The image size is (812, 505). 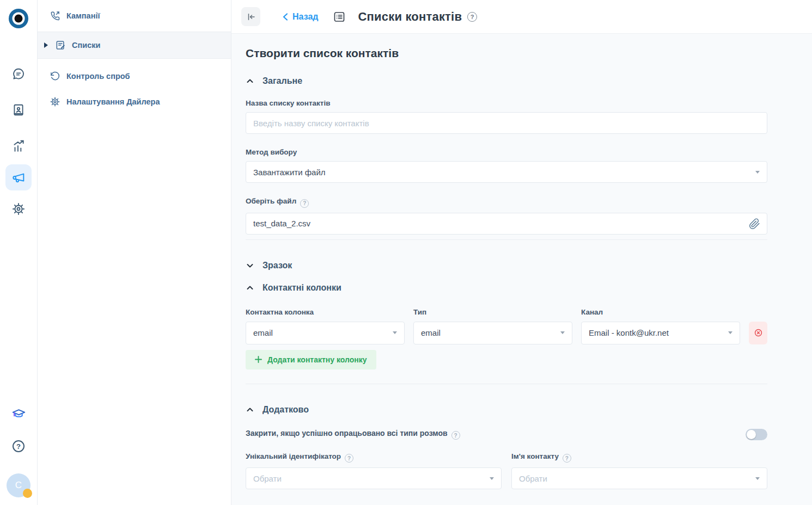 What do you see at coordinates (339, 17) in the screenshot?
I see `contact-lists-icon` at bounding box center [339, 17].